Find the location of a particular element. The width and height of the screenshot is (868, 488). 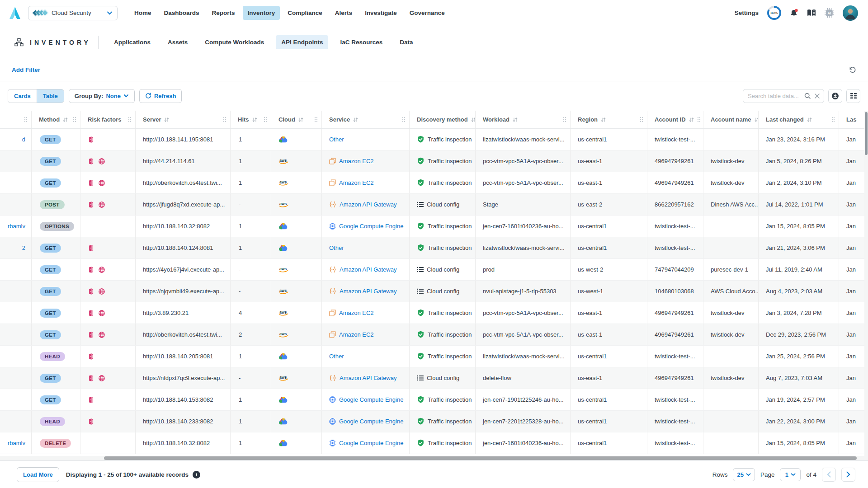

settings-link: Settings is located at coordinates (747, 13).